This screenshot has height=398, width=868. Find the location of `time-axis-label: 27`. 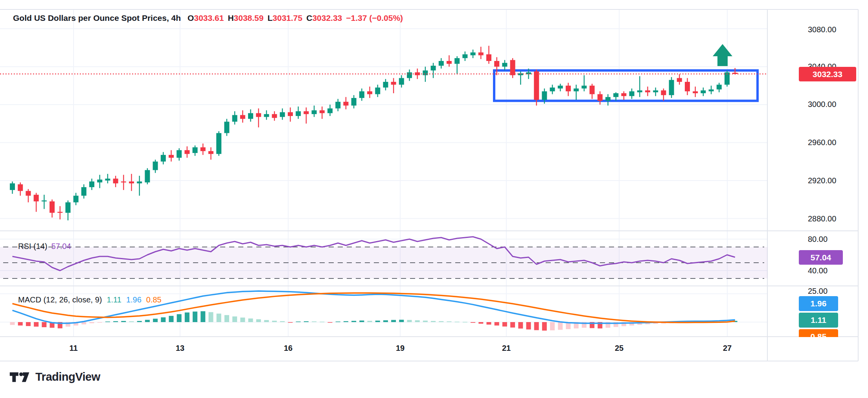

time-axis-label: 27 is located at coordinates (727, 348).